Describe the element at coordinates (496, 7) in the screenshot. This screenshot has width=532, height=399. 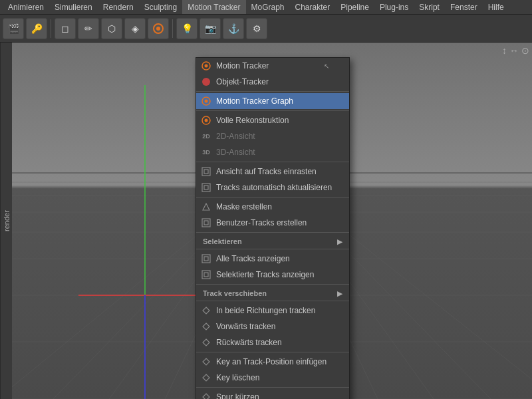
I see `menu-hilfe: Hilfe` at that location.